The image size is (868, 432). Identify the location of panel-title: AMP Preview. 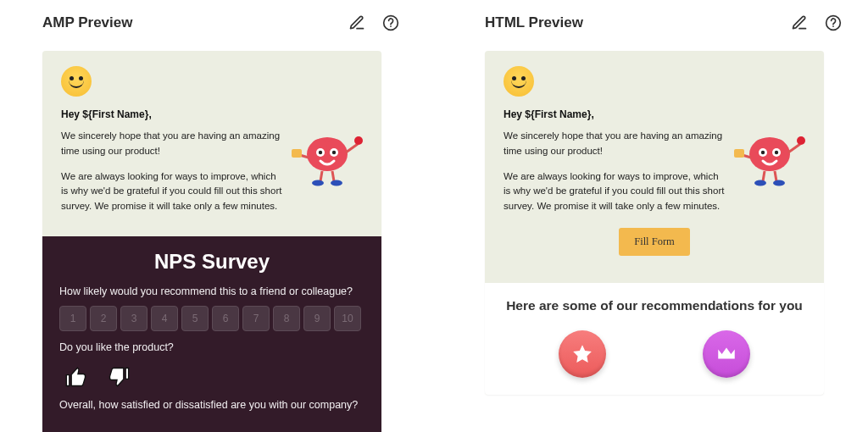
(87, 23).